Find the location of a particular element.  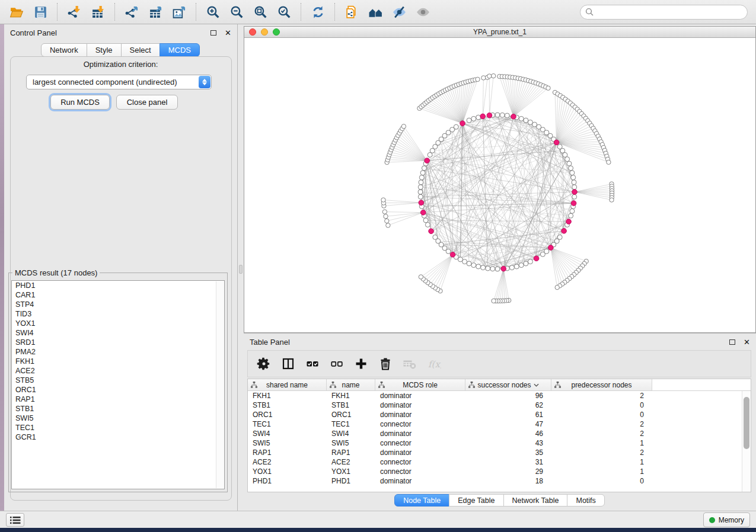

search-input is located at coordinates (664, 12).